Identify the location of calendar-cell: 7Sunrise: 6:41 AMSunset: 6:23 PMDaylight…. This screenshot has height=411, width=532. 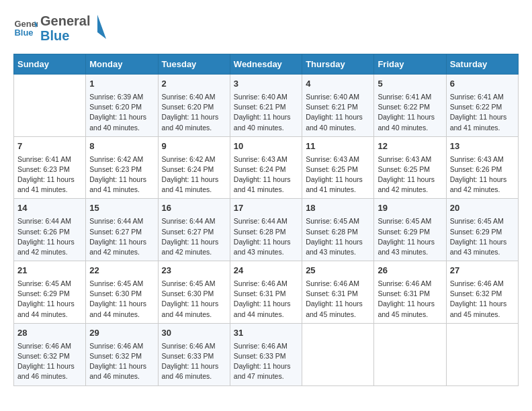
(50, 168).